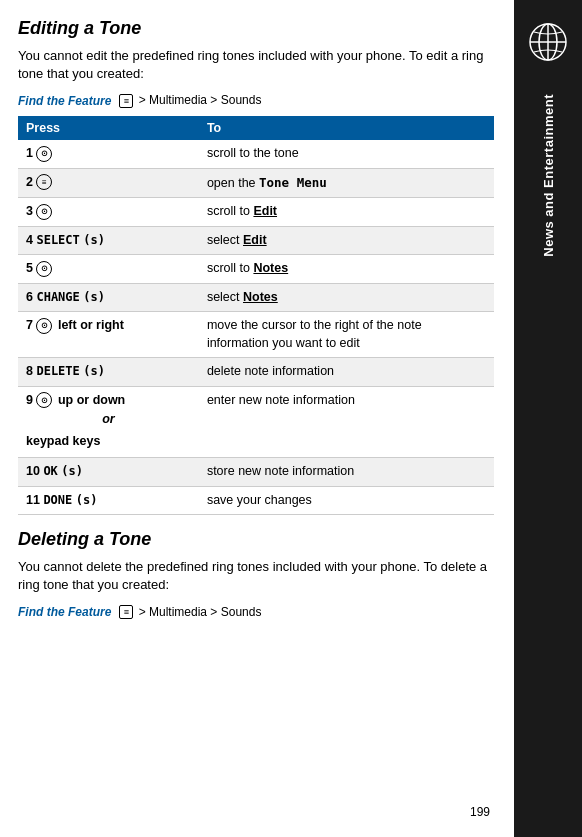 The width and height of the screenshot is (582, 837). I want to click on globe-icon, so click(548, 42).